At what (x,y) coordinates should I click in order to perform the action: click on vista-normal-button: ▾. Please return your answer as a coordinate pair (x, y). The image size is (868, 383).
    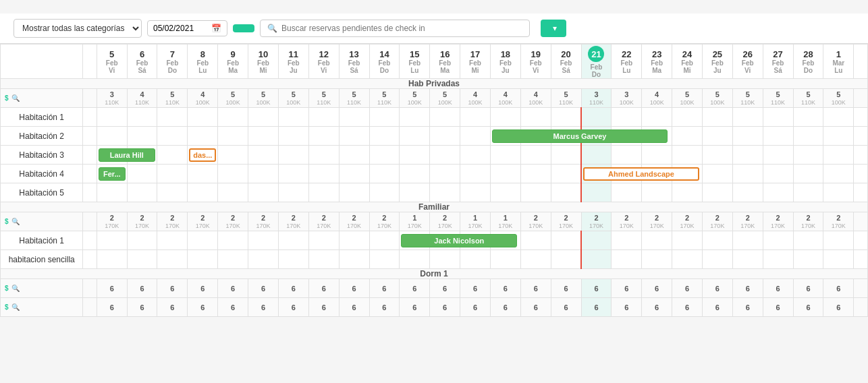
    Looking at the image, I should click on (553, 28).